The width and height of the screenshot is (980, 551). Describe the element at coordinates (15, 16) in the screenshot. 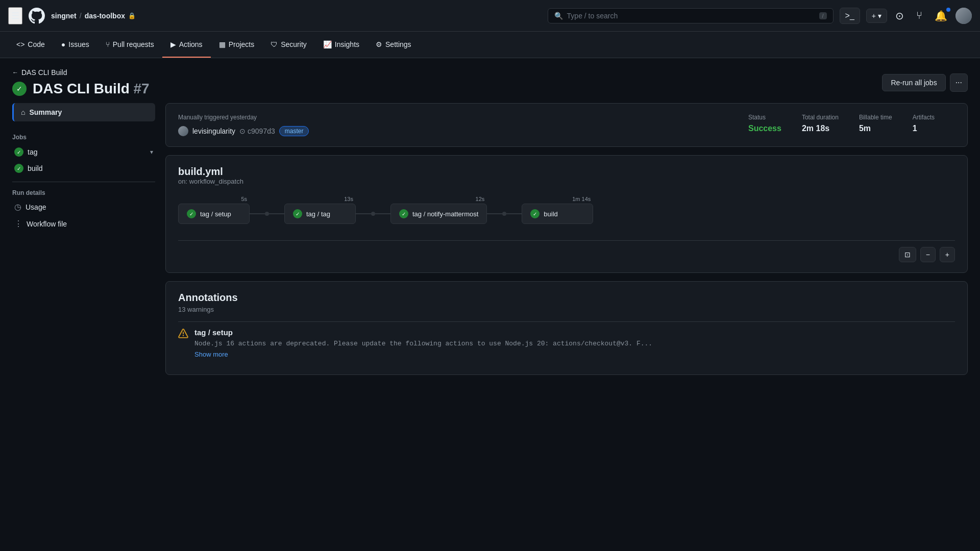

I see `hamburger-menu: ☰` at that location.